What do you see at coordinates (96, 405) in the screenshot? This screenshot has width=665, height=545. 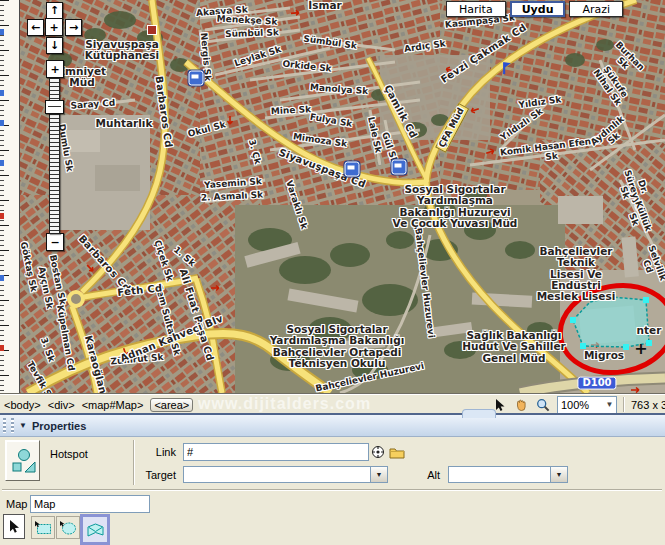 I see `tag-selector: <body><div><map#Map><area>` at bounding box center [96, 405].